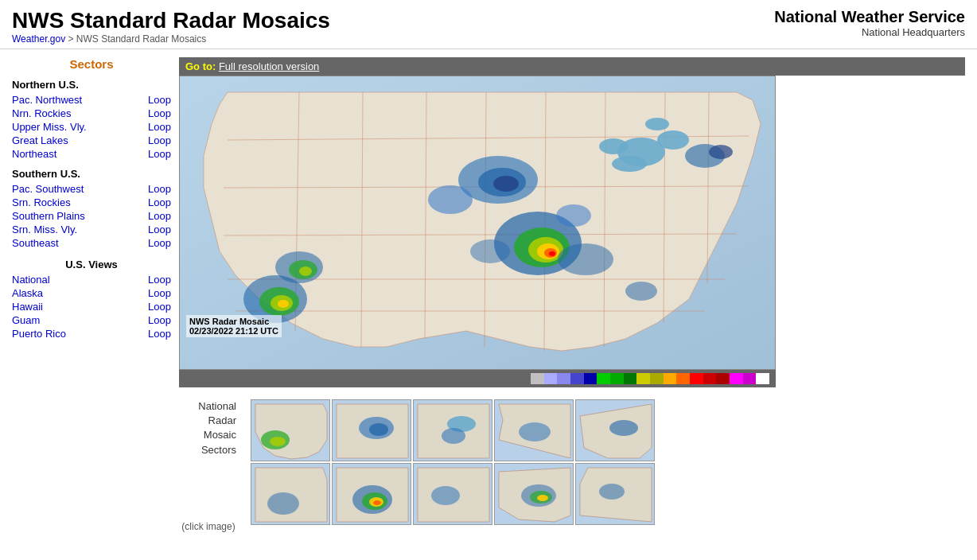  Describe the element at coordinates (870, 23) in the screenshot. I see `header-right: National Weather Service National Headqu…` at that location.